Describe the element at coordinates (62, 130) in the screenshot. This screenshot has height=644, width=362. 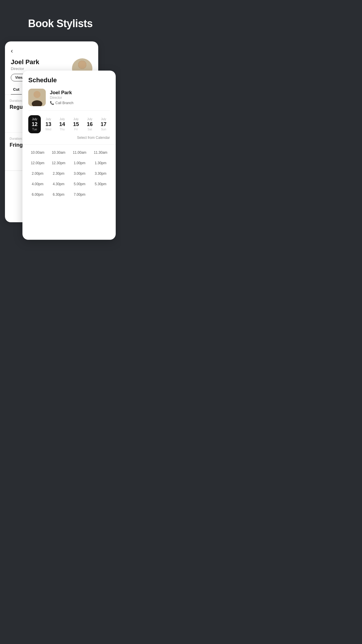
I see `date-day-name: Thu` at that location.